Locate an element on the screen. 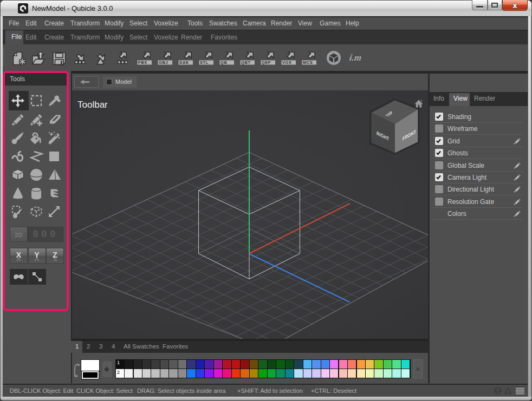  svg-text: STL is located at coordinates (204, 63).